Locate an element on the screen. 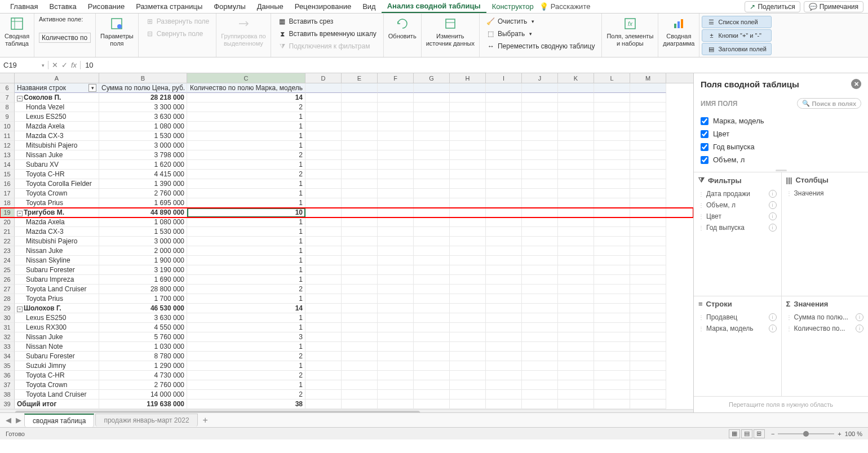 Image resolution: width=868 pixels, height=453 pixels. cell: Toyota Corolla Fielder is located at coordinates (57, 184).